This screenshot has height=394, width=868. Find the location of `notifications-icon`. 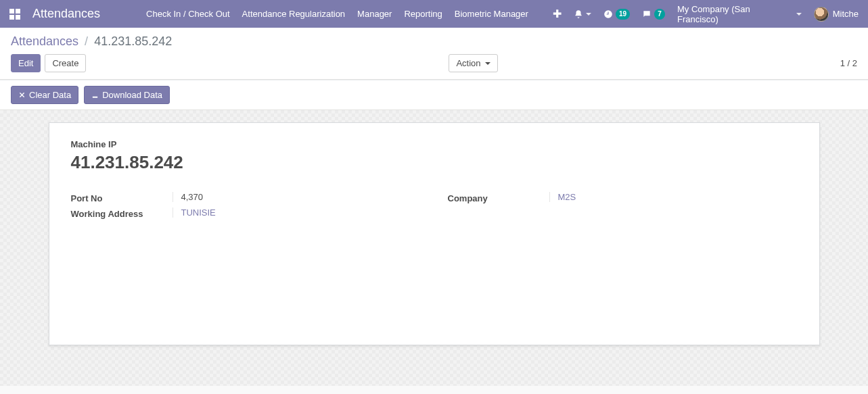

notifications-icon is located at coordinates (583, 14).